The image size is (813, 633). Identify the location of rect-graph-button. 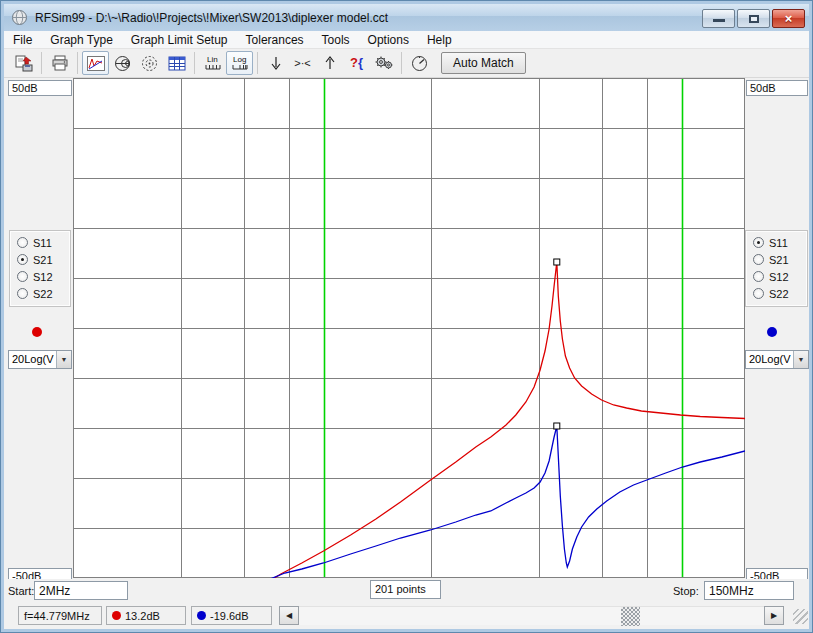
(96, 63).